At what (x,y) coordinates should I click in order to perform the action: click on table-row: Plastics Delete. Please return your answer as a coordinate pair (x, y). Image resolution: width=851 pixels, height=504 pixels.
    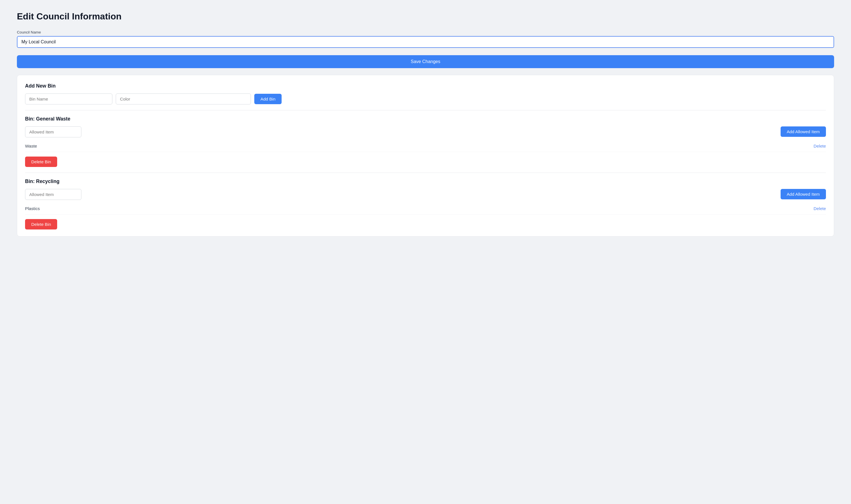
    Looking at the image, I should click on (426, 209).